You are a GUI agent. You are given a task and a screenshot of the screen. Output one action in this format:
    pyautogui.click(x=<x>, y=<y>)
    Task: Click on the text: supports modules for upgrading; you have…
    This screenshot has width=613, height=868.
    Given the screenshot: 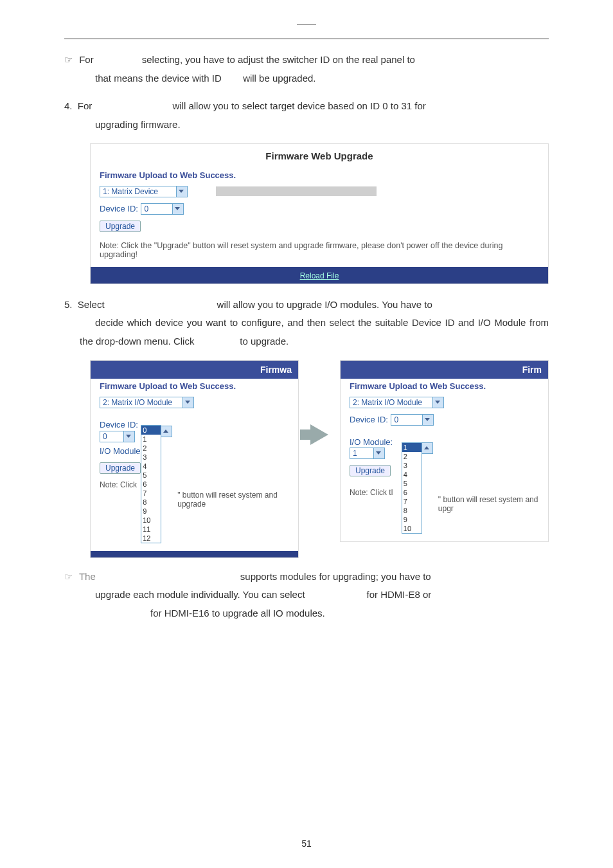 What is the action you would take?
    pyautogui.click(x=335, y=576)
    